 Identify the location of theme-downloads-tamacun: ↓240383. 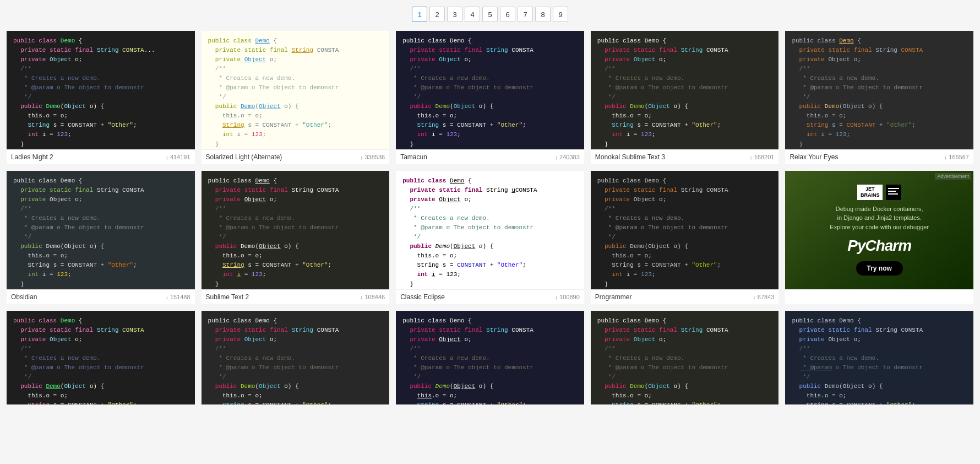
(567, 157).